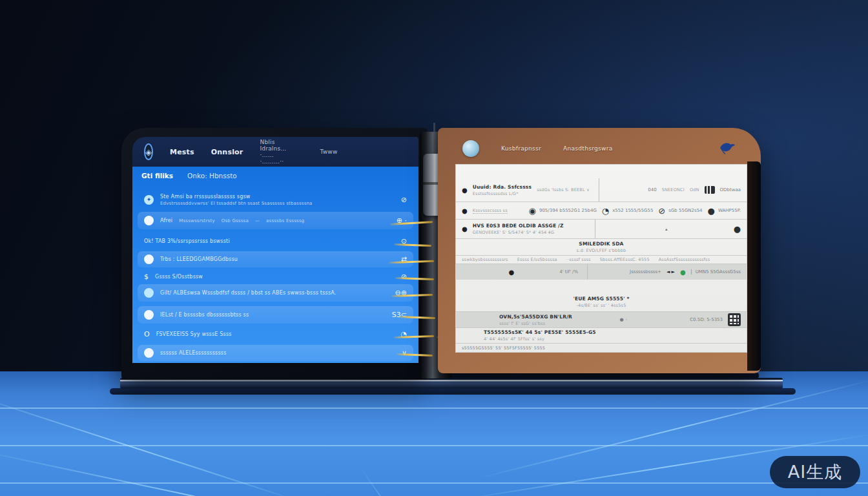 The image size is (868, 496). What do you see at coordinates (471, 149) in the screenshot?
I see `globe-logo-icon` at bounding box center [471, 149].